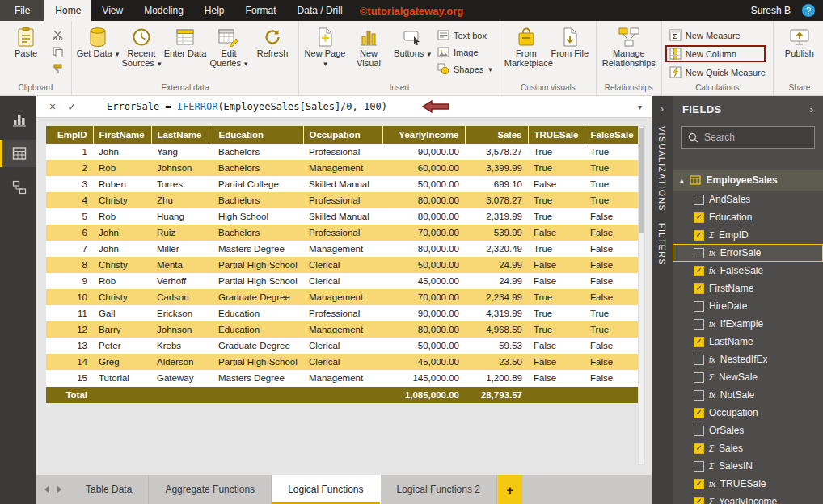 The width and height of the screenshot is (823, 504). I want to click on data-view-button, so click(18, 153).